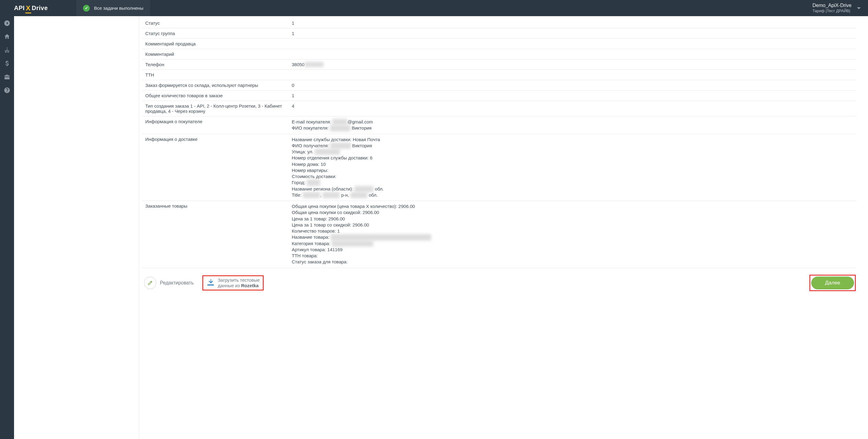  Describe the element at coordinates (119, 8) in the screenshot. I see `tasks-status-label: Все задачи выполнены` at that location.